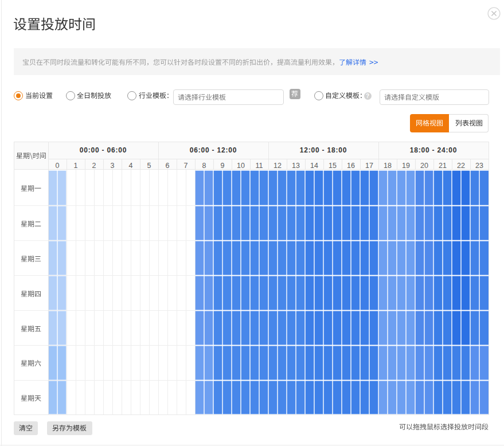 This screenshot has height=446, width=504. What do you see at coordinates (94, 166) in the screenshot?
I see `svg-text: 2` at bounding box center [94, 166].